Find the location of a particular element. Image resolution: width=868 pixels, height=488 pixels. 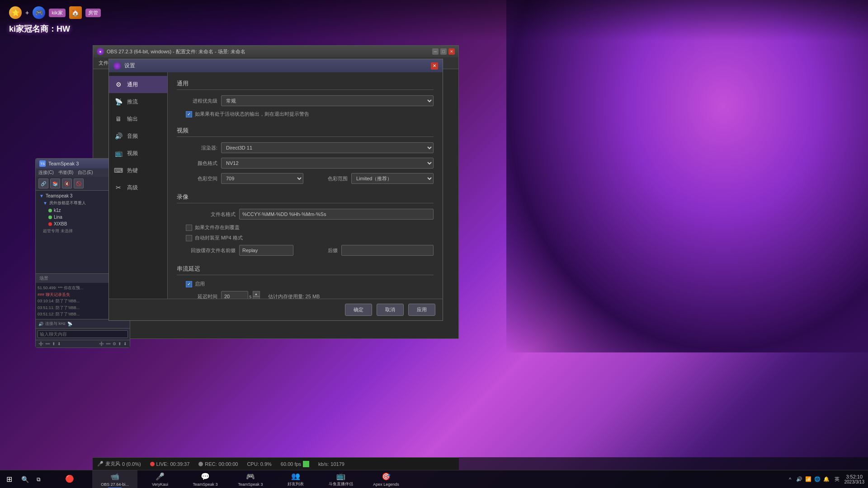

settings-delay-enable-row: ✓ 启用 is located at coordinates (305, 284).